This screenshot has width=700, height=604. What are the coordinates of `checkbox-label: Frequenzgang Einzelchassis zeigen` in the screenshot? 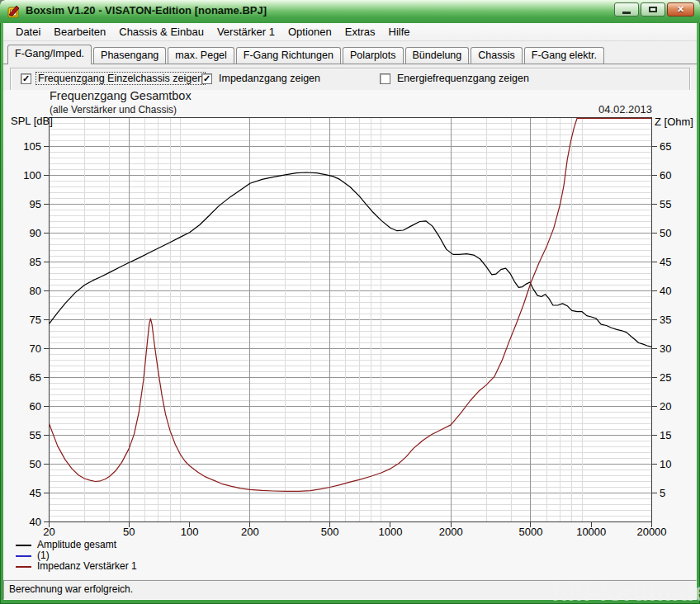 It's located at (121, 78).